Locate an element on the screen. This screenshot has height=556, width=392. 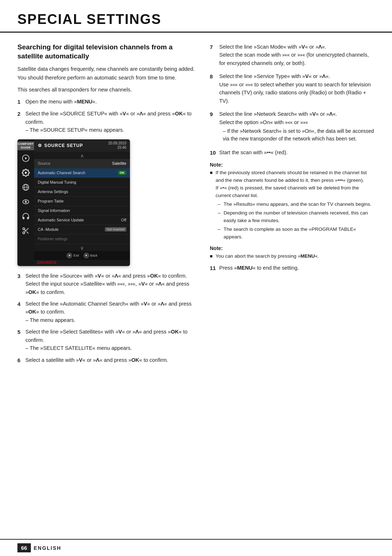
tv-exit-btn: ● Exit is located at coordinates (73, 255).